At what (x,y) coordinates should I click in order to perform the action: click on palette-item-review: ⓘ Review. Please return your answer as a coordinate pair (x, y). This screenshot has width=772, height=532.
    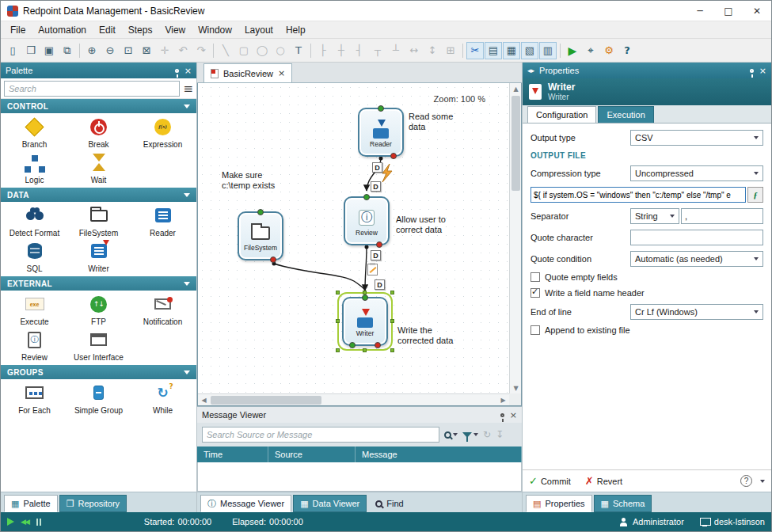
    Looking at the image, I should click on (35, 345).